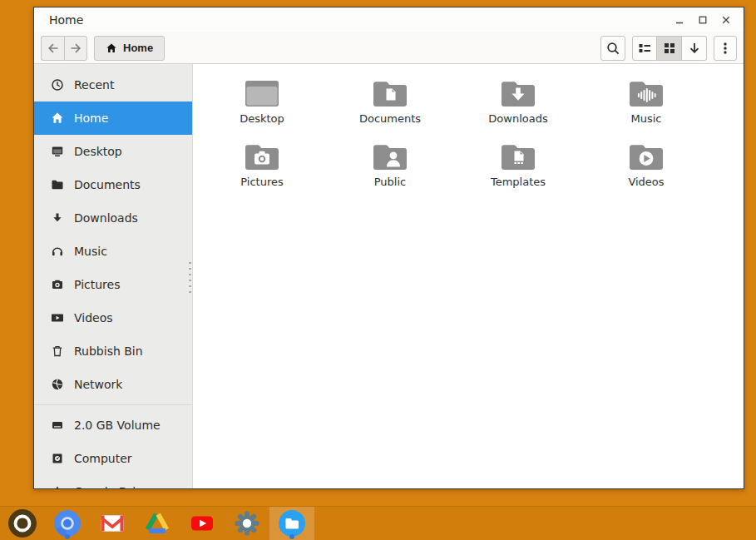  I want to click on file-item-label: Pictures, so click(261, 182).